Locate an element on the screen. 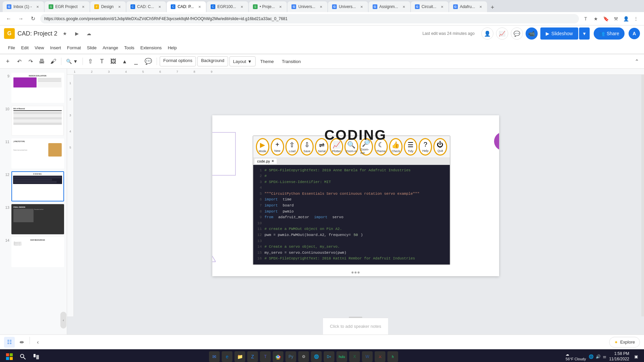 The width and height of the screenshot is (644, 362). taskbar-zoom-icon: Z is located at coordinates (253, 357).